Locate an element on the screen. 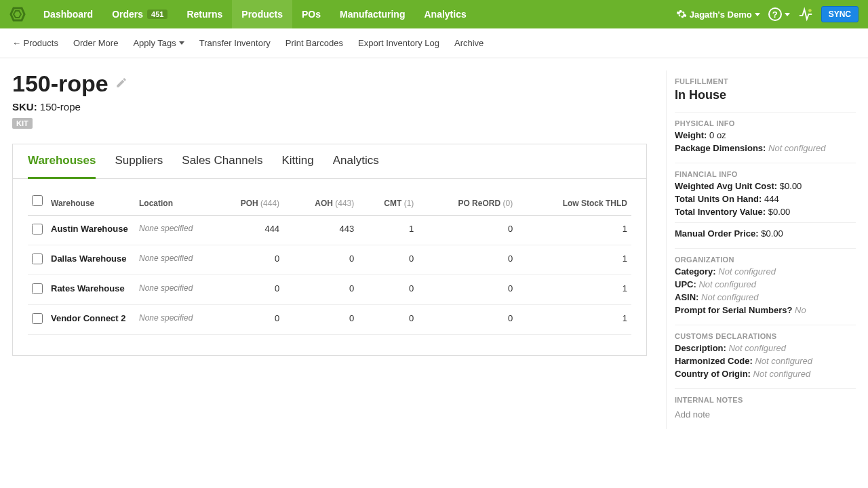 This screenshot has width=868, height=488. weight-row: Weight: 0 oz is located at coordinates (765, 136).